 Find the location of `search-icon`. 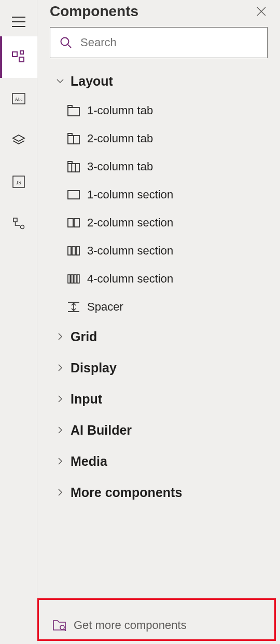

search-icon is located at coordinates (66, 43).